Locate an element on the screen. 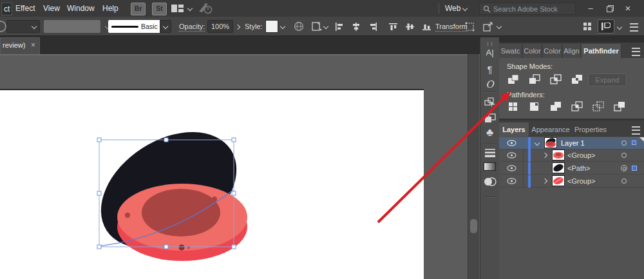  intersect-icon is located at coordinates (557, 80).